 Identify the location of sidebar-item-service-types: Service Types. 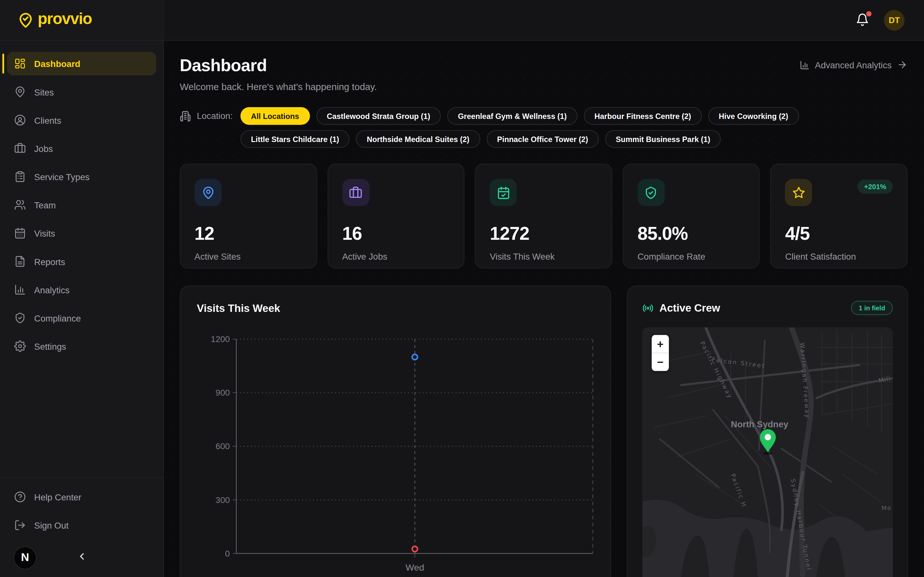
(82, 176).